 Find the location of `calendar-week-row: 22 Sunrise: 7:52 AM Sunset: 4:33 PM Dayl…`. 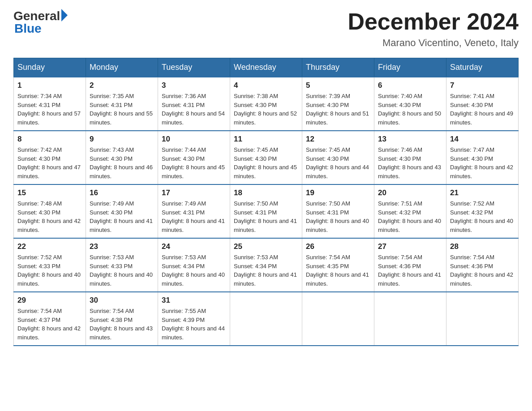

calendar-week-row: 22 Sunrise: 7:52 AM Sunset: 4:33 PM Dayl… is located at coordinates (266, 265).